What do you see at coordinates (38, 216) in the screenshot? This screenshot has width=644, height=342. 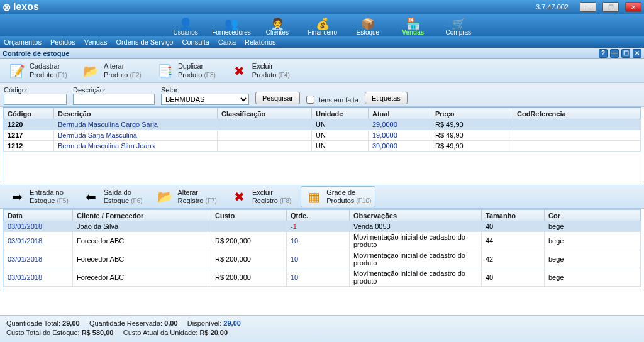 I see `mov-col-0: Data` at bounding box center [38, 216].